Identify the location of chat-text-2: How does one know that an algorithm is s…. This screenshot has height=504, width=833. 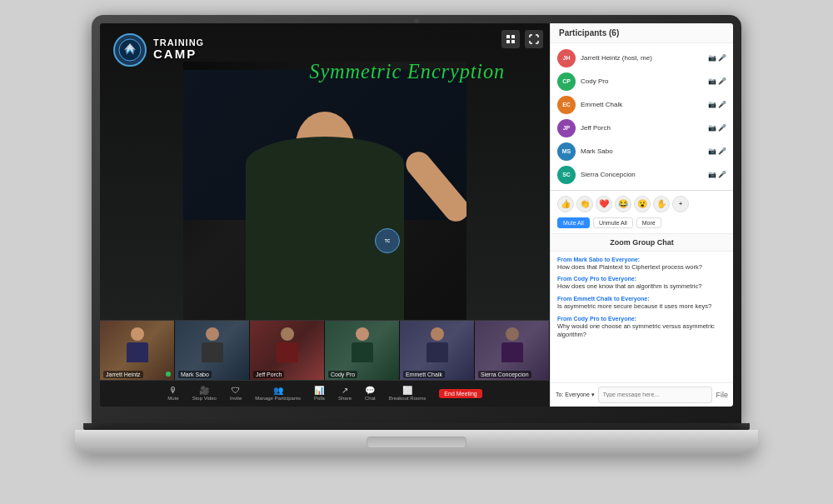
(641, 287).